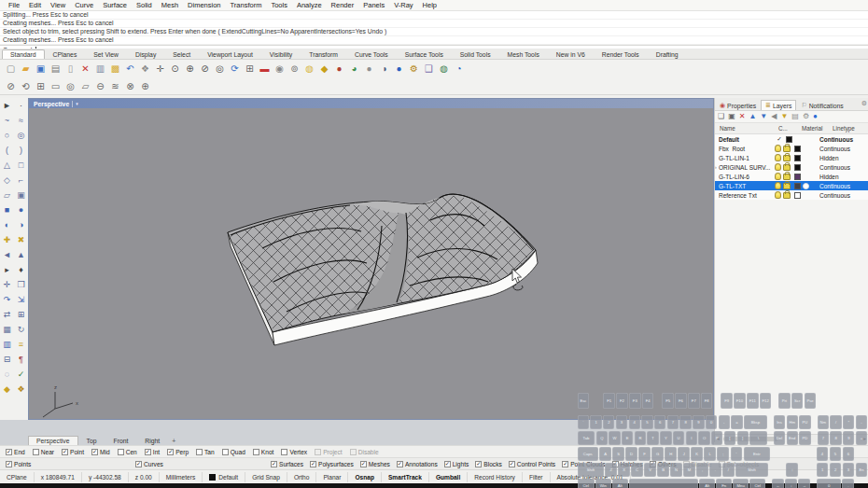 The image size is (868, 488). What do you see at coordinates (101, 452) in the screenshot?
I see `osnap-checkbox: ✓ Mid` at bounding box center [101, 452].